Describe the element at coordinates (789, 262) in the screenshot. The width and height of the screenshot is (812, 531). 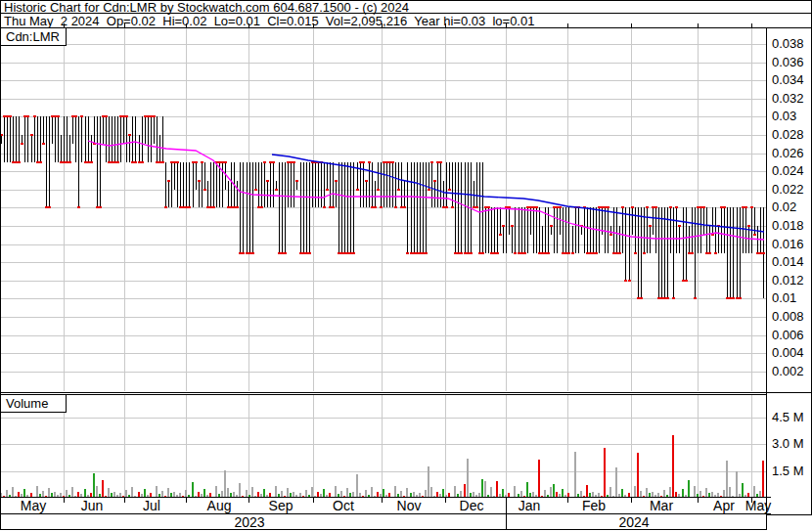
I see `price-axis-label: 0.014` at that location.